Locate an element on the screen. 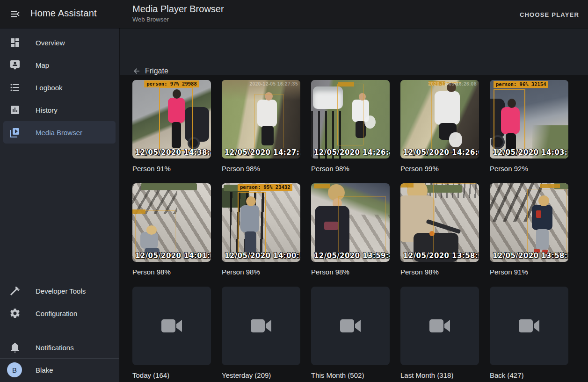 This screenshot has height=382, width=588. clip-timestamp: 12/05/2020 14:01:14 is located at coordinates (173, 256).